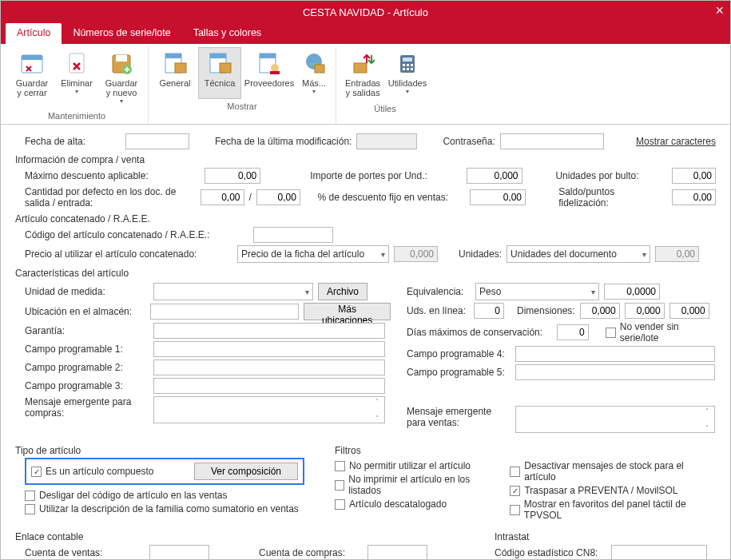  What do you see at coordinates (77, 78) in the screenshot?
I see `eliminar-button: Eliminar ▾` at bounding box center [77, 78].